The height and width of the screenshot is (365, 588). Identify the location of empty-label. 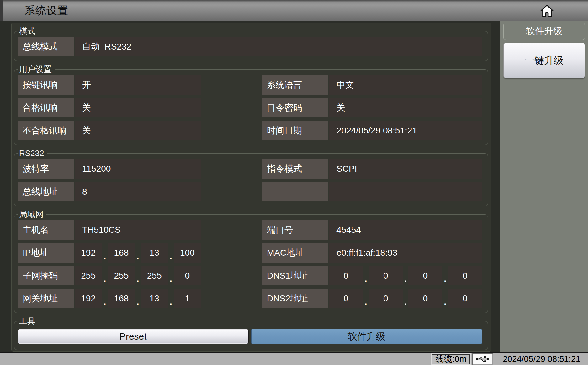
(295, 192).